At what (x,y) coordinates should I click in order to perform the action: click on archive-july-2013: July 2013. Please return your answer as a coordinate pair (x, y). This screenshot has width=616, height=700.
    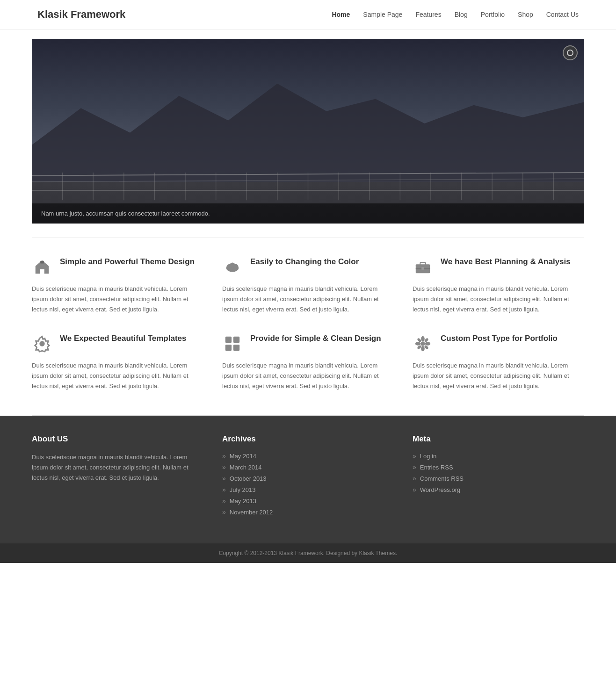
    Looking at the image, I should click on (243, 490).